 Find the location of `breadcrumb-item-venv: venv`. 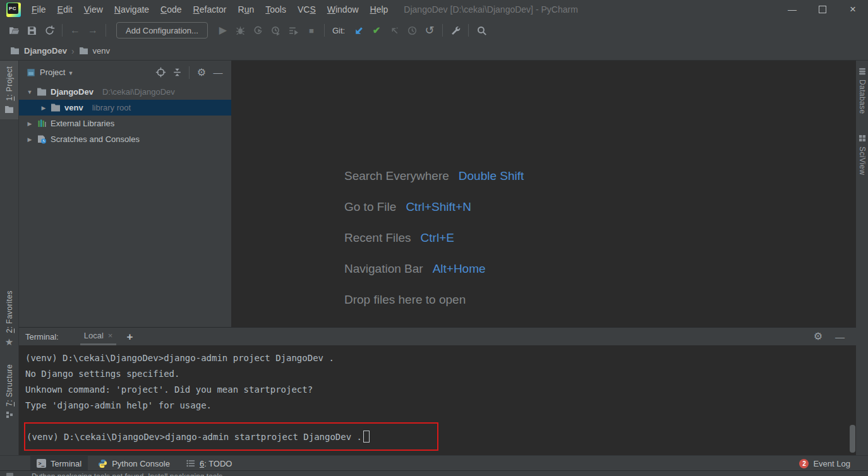

breadcrumb-item-venv: venv is located at coordinates (101, 51).